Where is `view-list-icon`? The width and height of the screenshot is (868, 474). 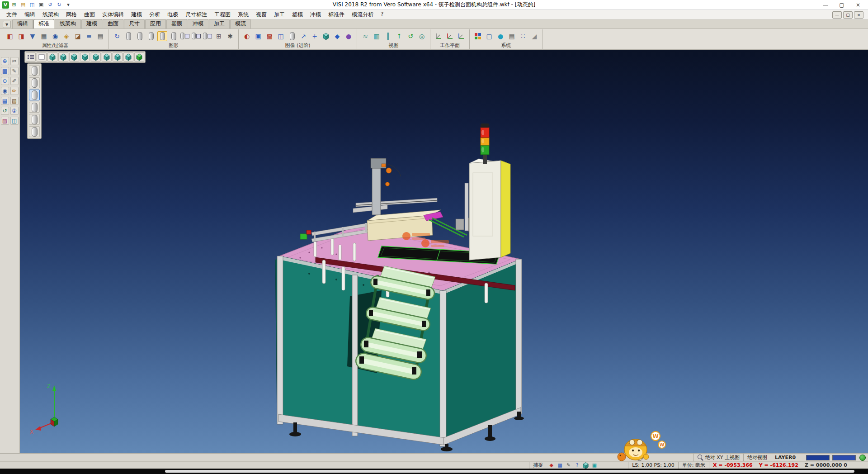 view-list-icon is located at coordinates (31, 57).